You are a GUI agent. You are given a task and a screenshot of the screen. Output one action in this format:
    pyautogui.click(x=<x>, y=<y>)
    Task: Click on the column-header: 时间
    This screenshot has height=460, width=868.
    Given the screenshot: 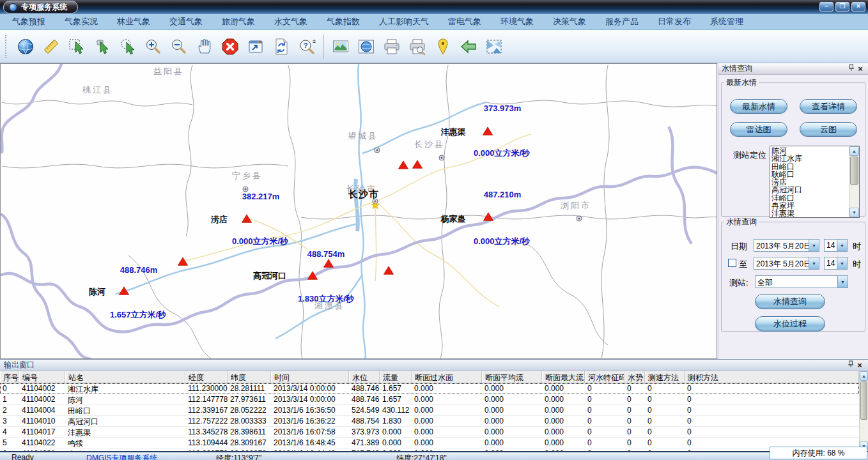 What is the action you would take?
    pyautogui.click(x=310, y=377)
    